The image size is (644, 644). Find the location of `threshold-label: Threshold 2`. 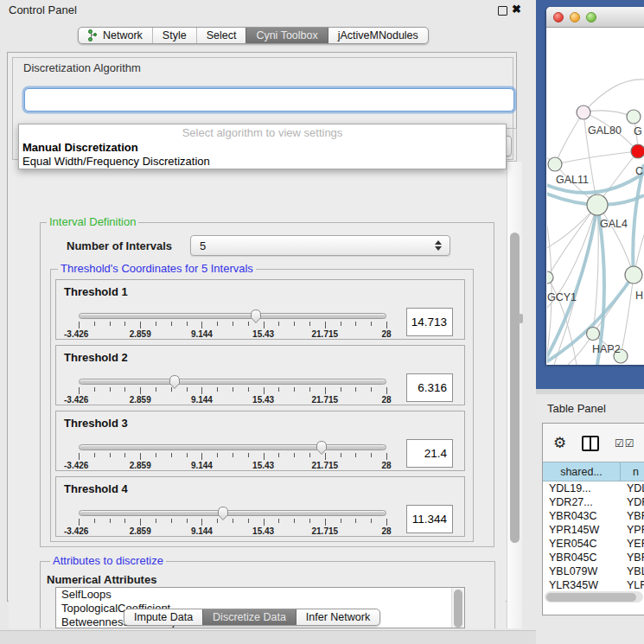

threshold-label: Threshold 2 is located at coordinates (96, 358).